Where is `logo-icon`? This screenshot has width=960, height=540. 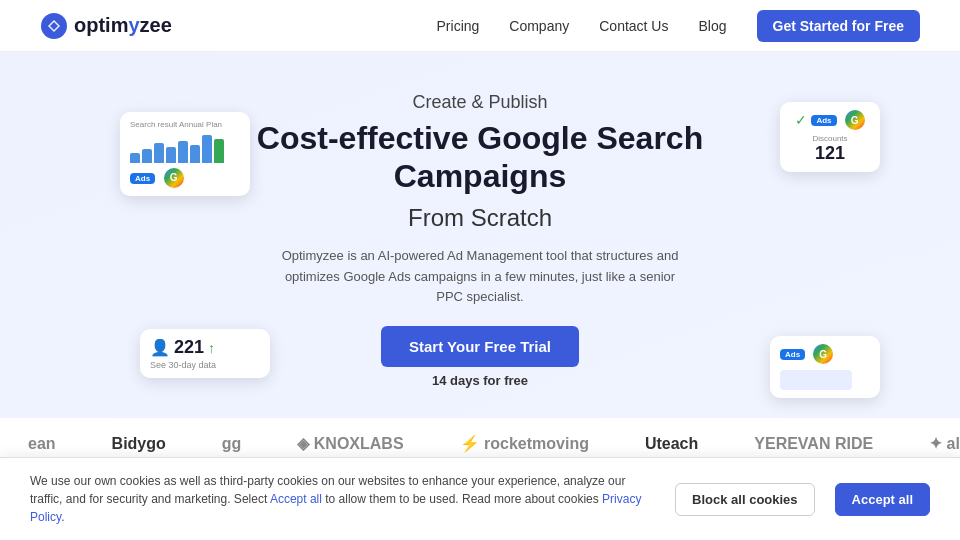 logo-icon is located at coordinates (54, 26).